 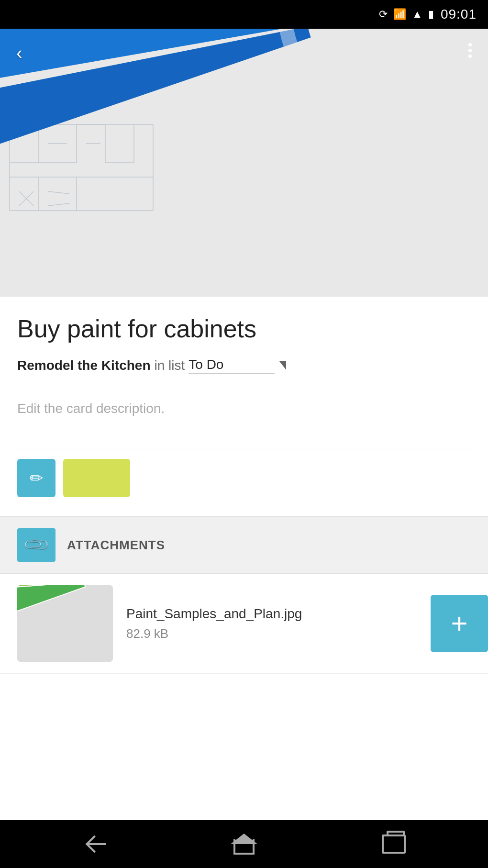 What do you see at coordinates (116, 545) in the screenshot?
I see `attachments-title: ATTACHMENTS` at bounding box center [116, 545].